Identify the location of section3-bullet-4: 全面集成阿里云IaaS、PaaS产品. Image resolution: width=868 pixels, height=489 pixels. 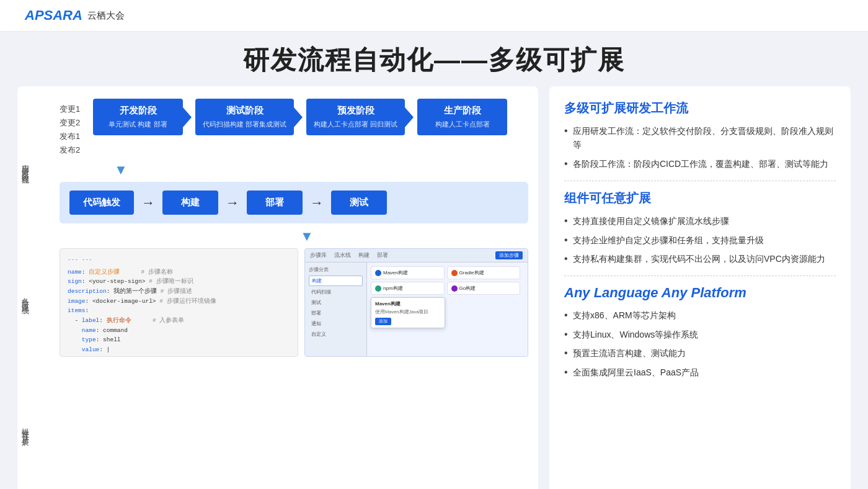
(700, 372).